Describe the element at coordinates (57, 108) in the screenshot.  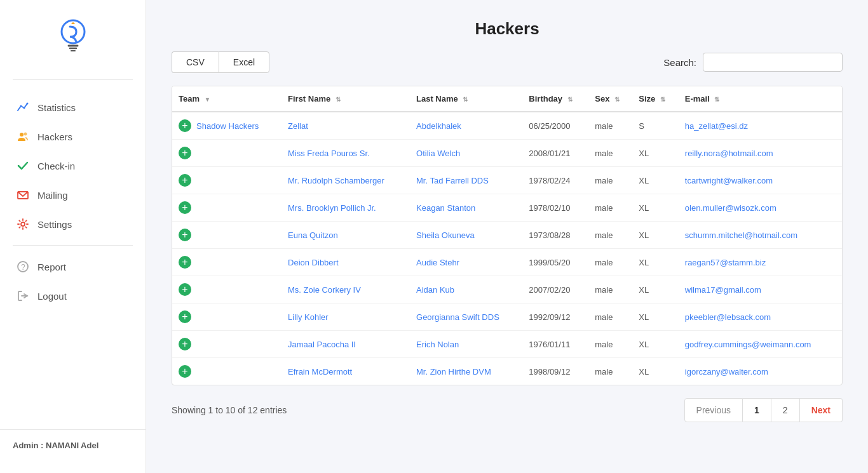
I see `sidebar-item-statistics-label: Statistics` at that location.